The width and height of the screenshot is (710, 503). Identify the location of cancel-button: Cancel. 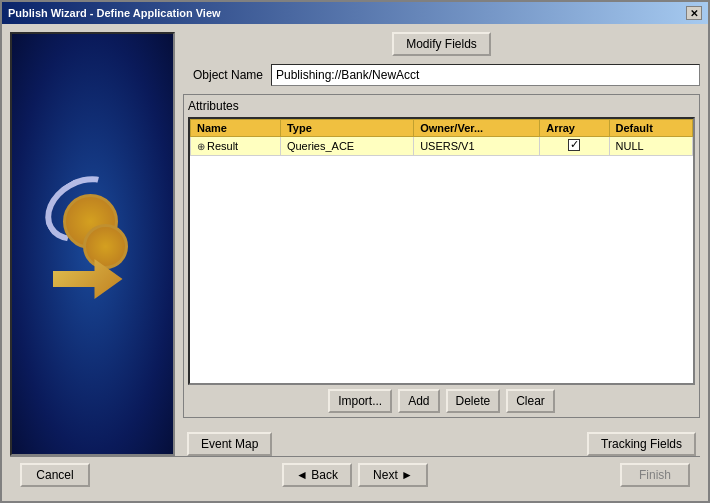
(55, 475).